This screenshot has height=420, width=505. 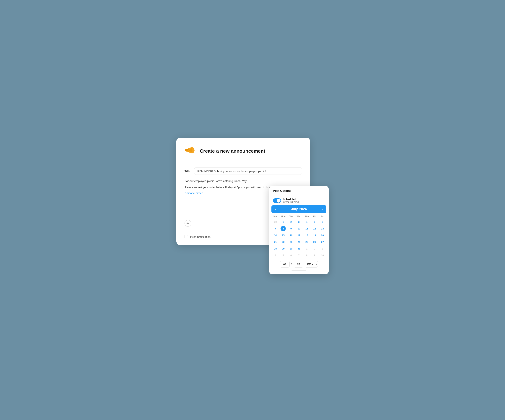 I want to click on calendar-day: 17, so click(x=299, y=235).